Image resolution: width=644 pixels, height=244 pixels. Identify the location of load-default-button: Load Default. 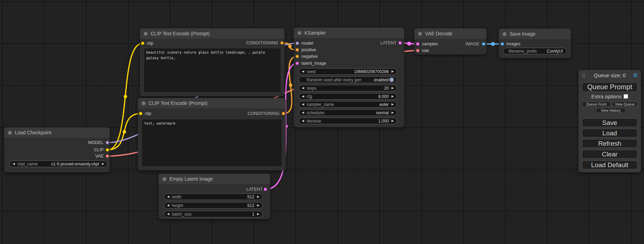
(610, 165).